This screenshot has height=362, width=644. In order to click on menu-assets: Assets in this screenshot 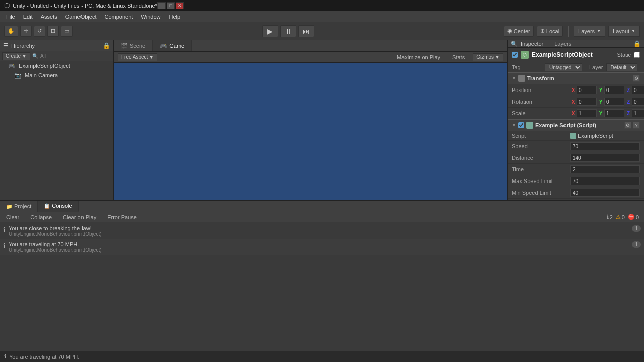, I will do `click(49, 17)`.